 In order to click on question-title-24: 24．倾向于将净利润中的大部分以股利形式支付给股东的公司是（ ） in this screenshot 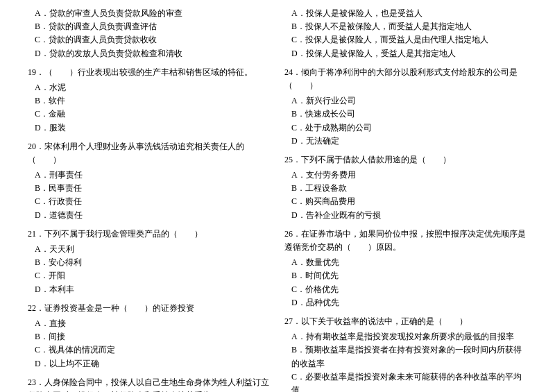, I will do `click(406, 79)`.